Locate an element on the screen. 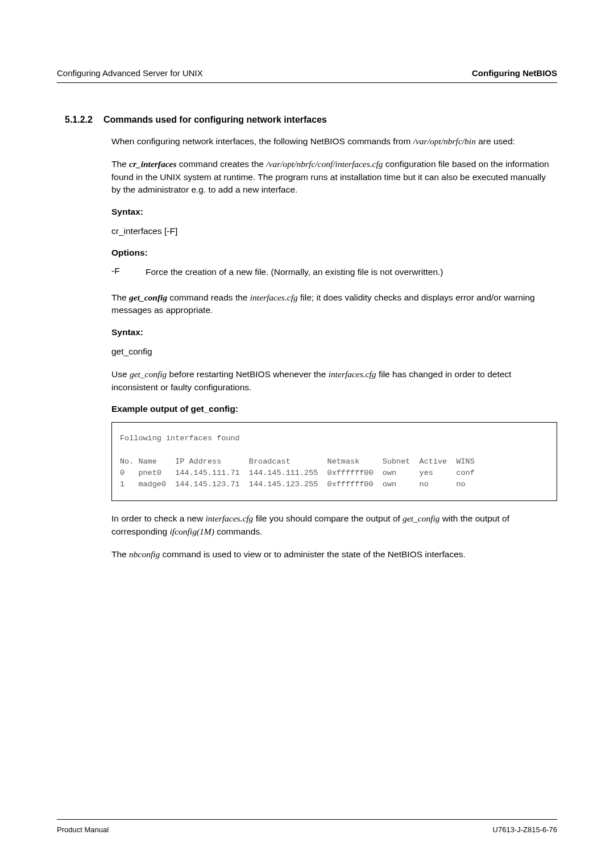  paragraph-get-config: The get_config command reads the interfa… is located at coordinates (334, 304).